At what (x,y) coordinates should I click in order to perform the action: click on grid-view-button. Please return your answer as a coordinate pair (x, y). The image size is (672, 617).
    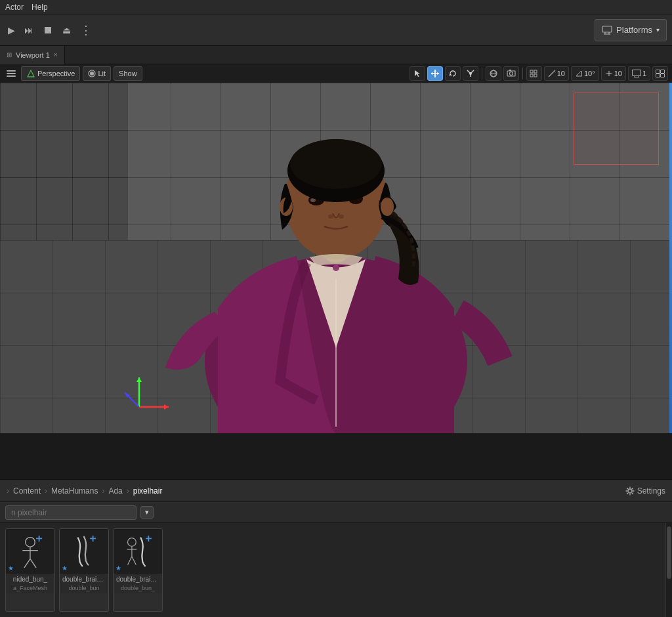
    Looking at the image, I should click on (534, 74).